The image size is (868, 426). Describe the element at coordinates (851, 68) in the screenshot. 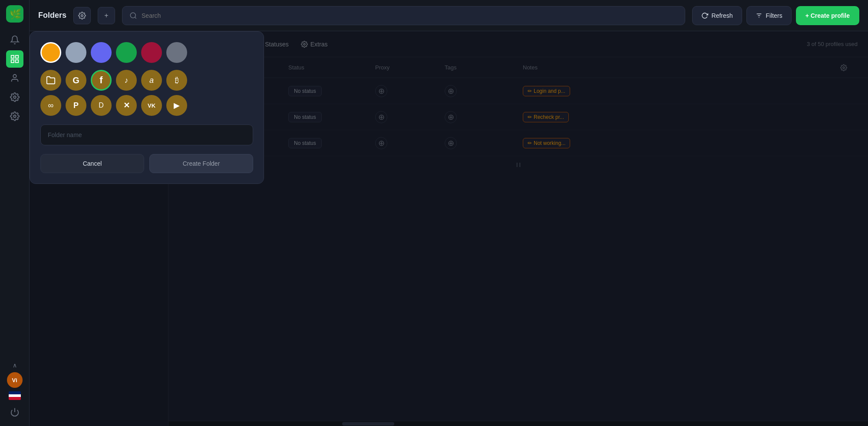

I see `th-settings` at that location.